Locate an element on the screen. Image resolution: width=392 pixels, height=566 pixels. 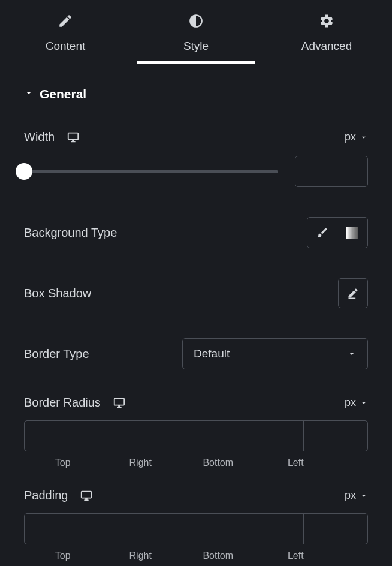
border-radius-top-input is located at coordinates (95, 436).